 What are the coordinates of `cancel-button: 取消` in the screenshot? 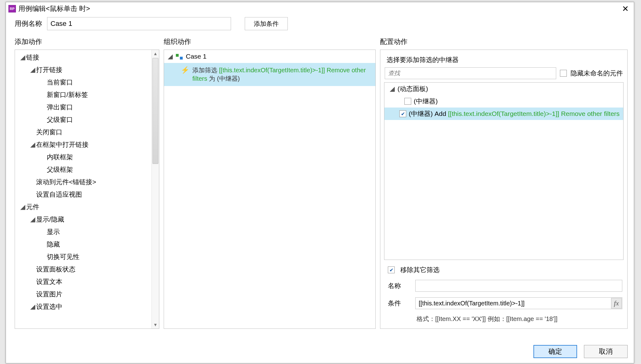 It's located at (606, 352).